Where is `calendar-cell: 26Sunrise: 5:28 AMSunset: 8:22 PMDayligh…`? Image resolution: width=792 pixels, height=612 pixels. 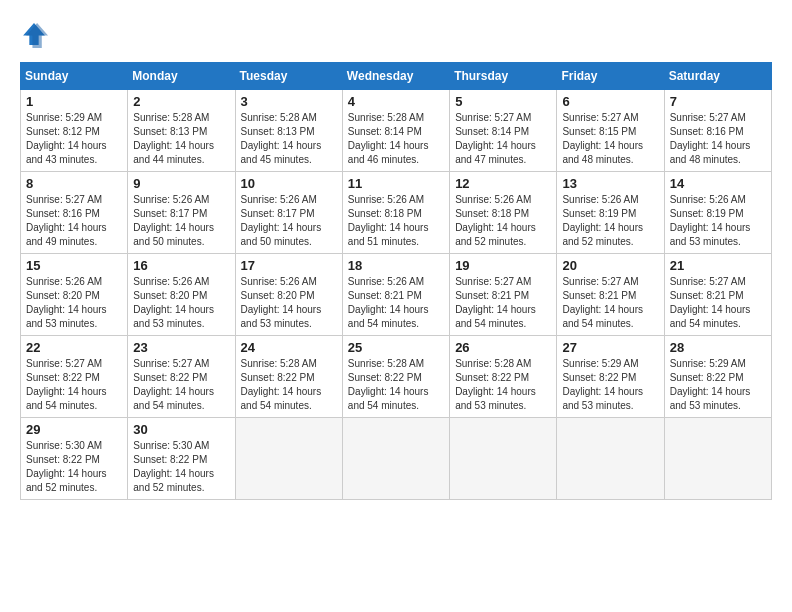
calendar-cell: 26Sunrise: 5:28 AMSunset: 8:22 PMDayligh… is located at coordinates (504, 377).